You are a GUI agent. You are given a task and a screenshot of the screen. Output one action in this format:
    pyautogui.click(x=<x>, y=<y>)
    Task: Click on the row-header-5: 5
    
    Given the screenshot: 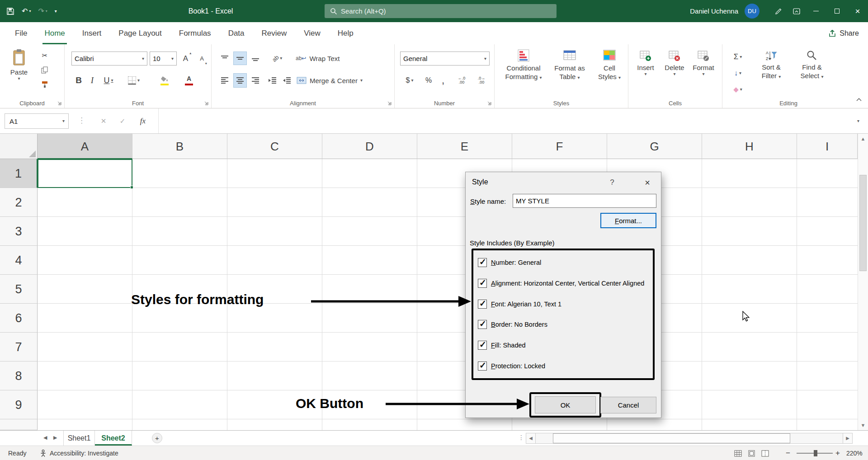 What is the action you would take?
    pyautogui.click(x=19, y=289)
    